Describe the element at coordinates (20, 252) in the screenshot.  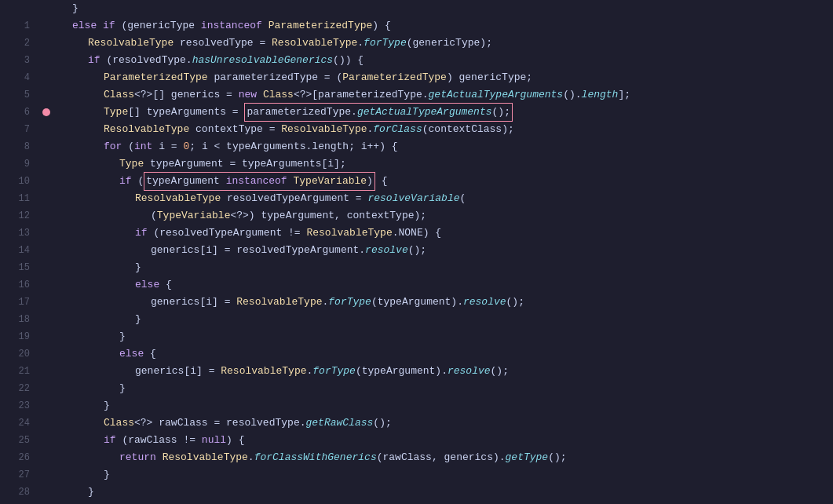
I see `line-numbers: 1 2 3 4 5 6 7 8 9 10 11 12 13 14 15 16 1…` at that location.